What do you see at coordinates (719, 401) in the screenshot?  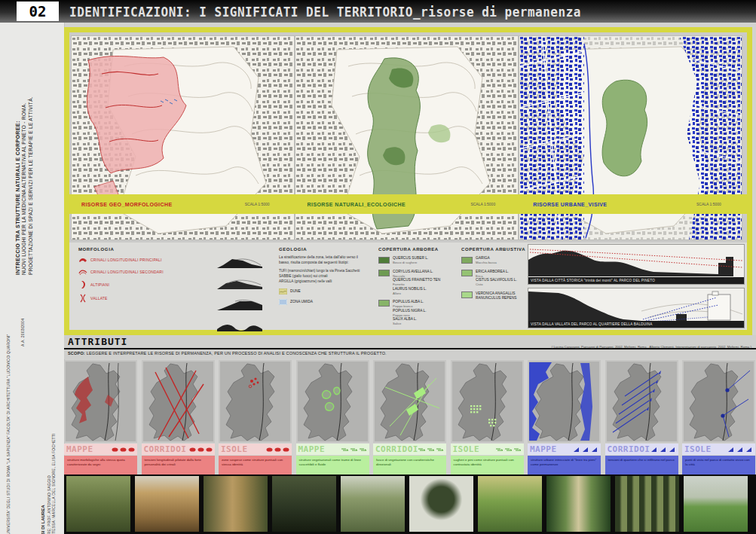 I see `thumb-blue-isole` at bounding box center [719, 401].